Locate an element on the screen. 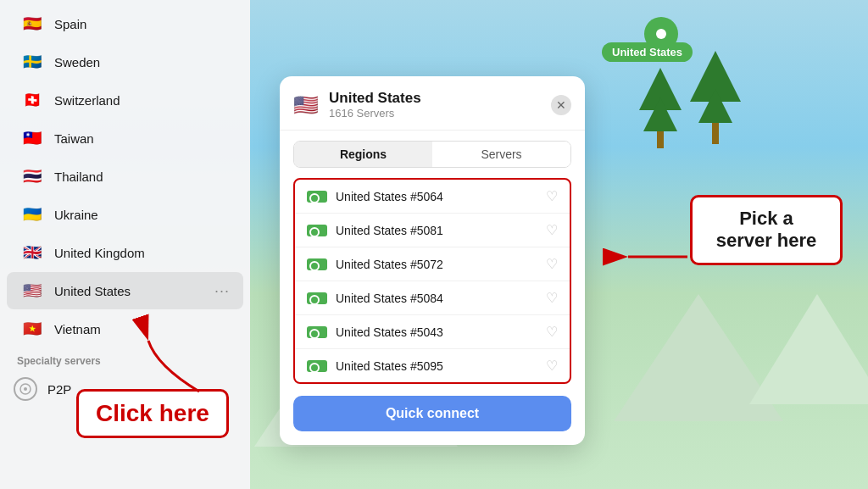 This screenshot has height=489, width=868. uk-flag: 🇬🇧 is located at coordinates (32, 253).